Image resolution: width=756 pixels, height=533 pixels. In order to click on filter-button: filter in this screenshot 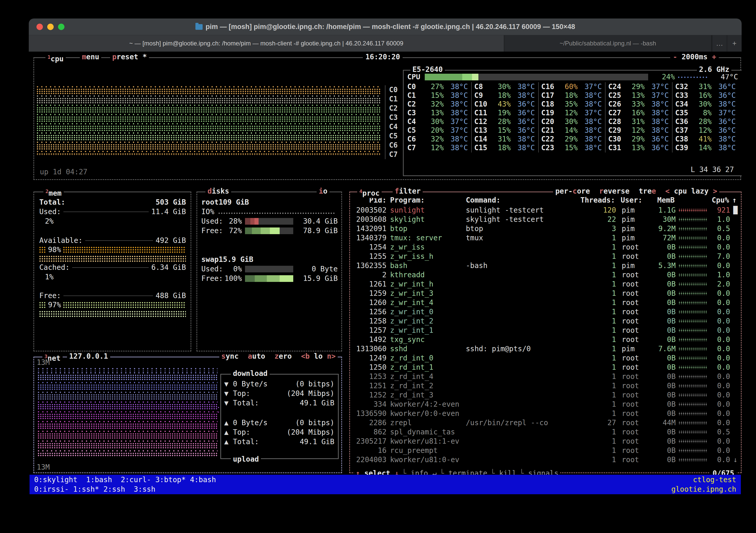, I will do `click(408, 191)`.